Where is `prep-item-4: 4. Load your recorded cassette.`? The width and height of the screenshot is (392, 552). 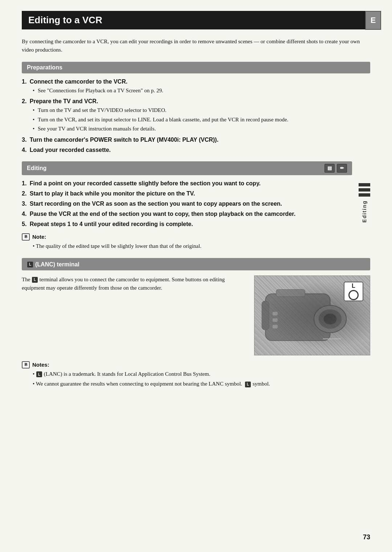
prep-item-4: 4. Load your recorded cassette. is located at coordinates (196, 150).